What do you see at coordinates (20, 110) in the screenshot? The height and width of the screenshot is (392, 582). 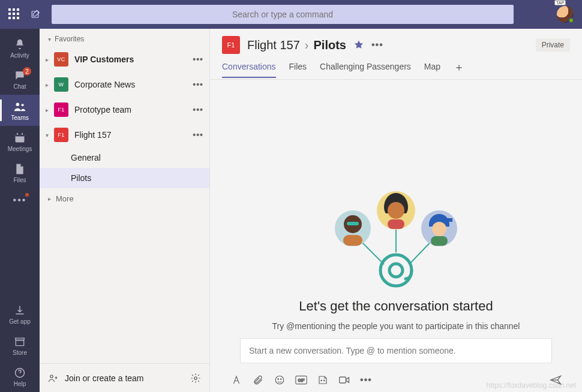 I see `rail-item-teams: Teams` at bounding box center [20, 110].